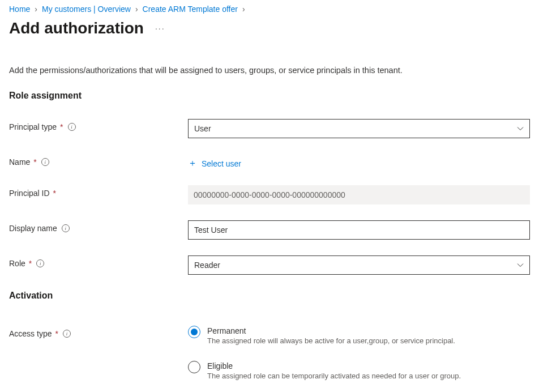 The height and width of the screenshot is (392, 539). I want to click on page-description: Add the permissions/authorizations that …, so click(270, 70).